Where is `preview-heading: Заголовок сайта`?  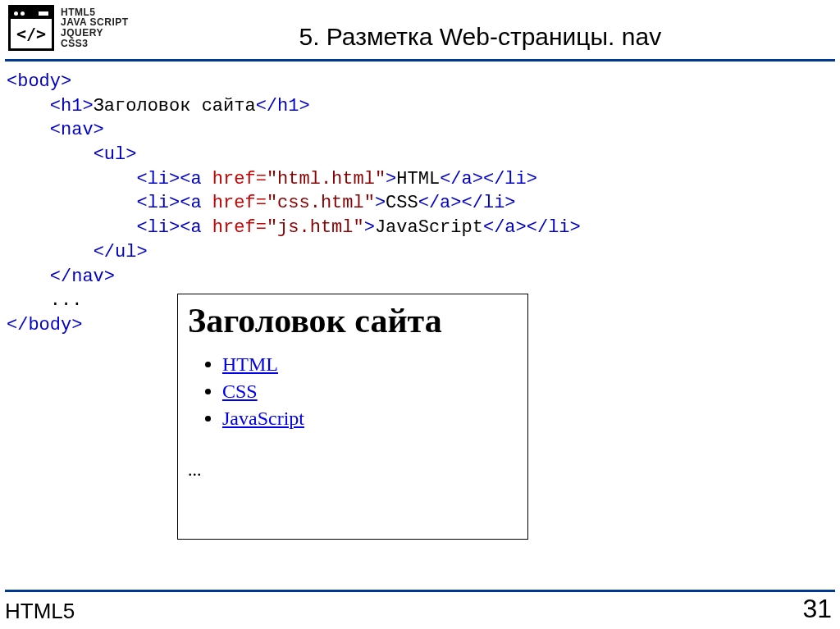 preview-heading: Заголовок сайта is located at coordinates (353, 321).